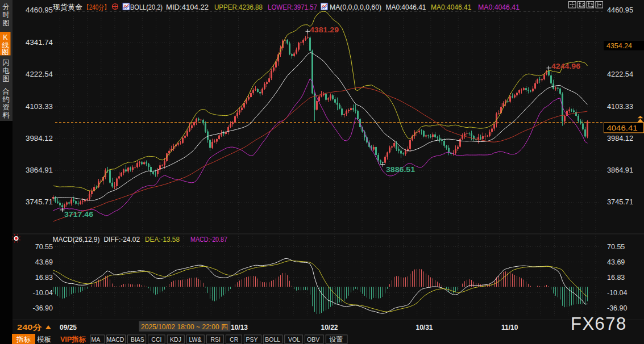 The height and width of the screenshot is (344, 644). What do you see at coordinates (324, 30) in the screenshot?
I see `svg-text: 4381.29` at bounding box center [324, 30].